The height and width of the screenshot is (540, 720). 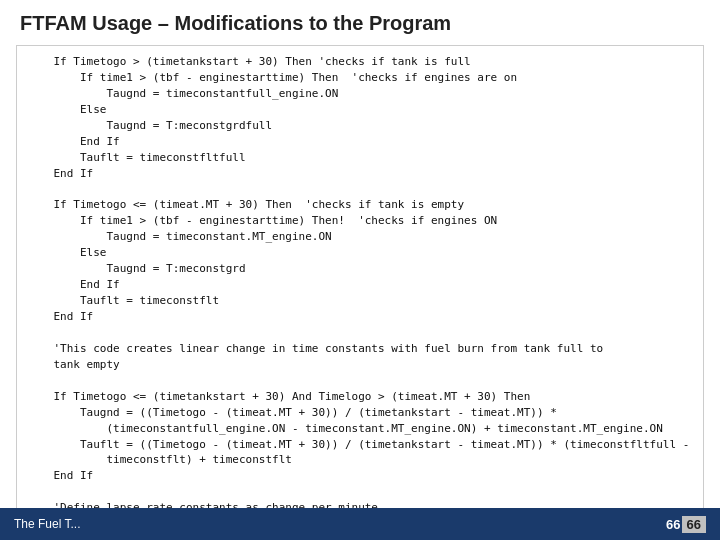 What do you see at coordinates (686, 524) in the screenshot?
I see `slide-number-area: 66 66` at bounding box center [686, 524].